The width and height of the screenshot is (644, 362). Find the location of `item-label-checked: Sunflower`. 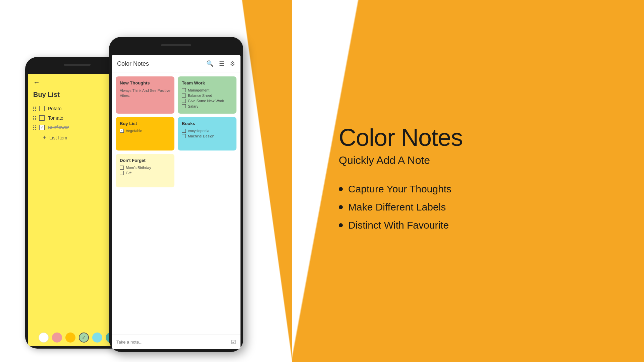

item-label-checked: Sunflower is located at coordinates (58, 127).